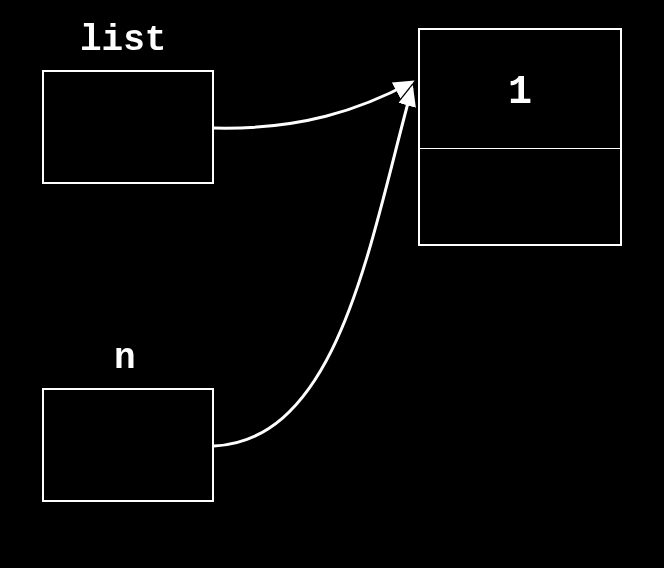 Image resolution: width=664 pixels, height=568 pixels. Describe the element at coordinates (520, 137) in the screenshot. I see `node-box: 1` at that location.